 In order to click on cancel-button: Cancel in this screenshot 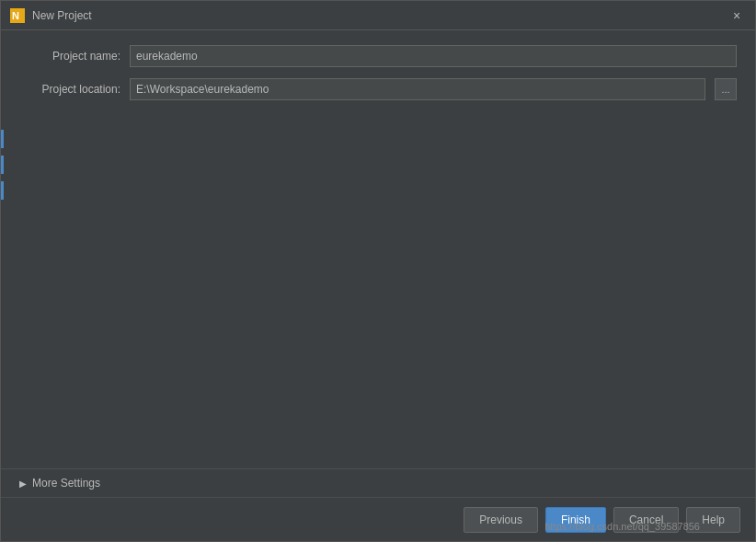, I will do `click(646, 520)`.